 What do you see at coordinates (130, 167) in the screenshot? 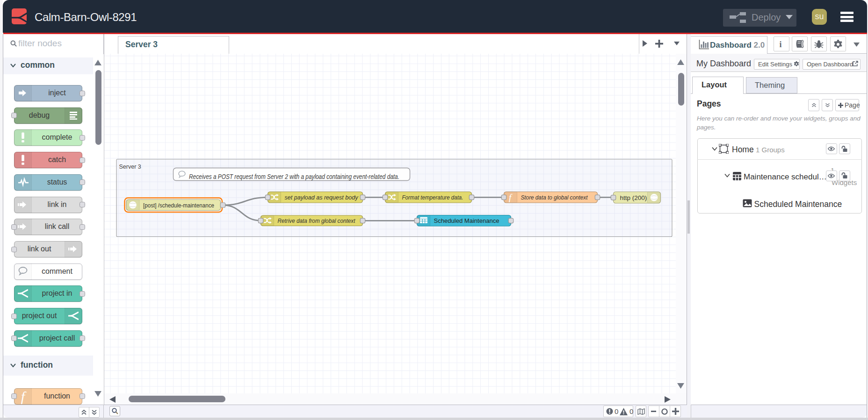
I see `svg-text: Server 3` at bounding box center [130, 167].